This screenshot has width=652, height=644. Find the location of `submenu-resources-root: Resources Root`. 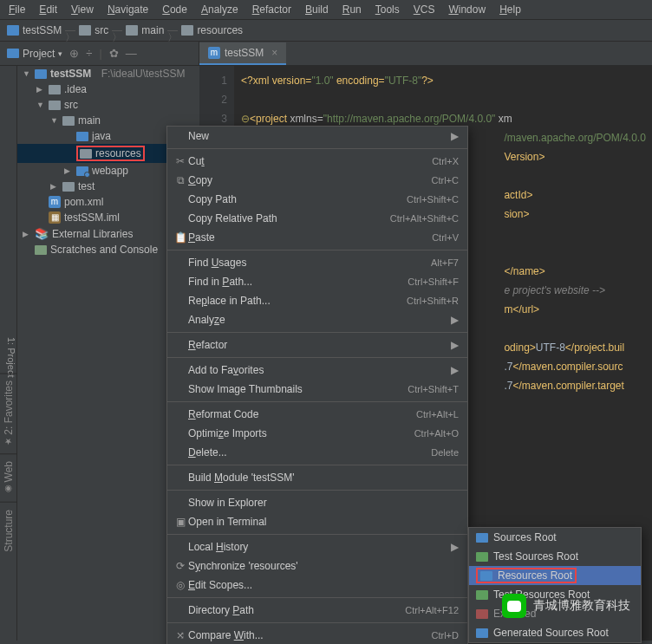

submenu-resources-root: Resources Root is located at coordinates (555, 576).